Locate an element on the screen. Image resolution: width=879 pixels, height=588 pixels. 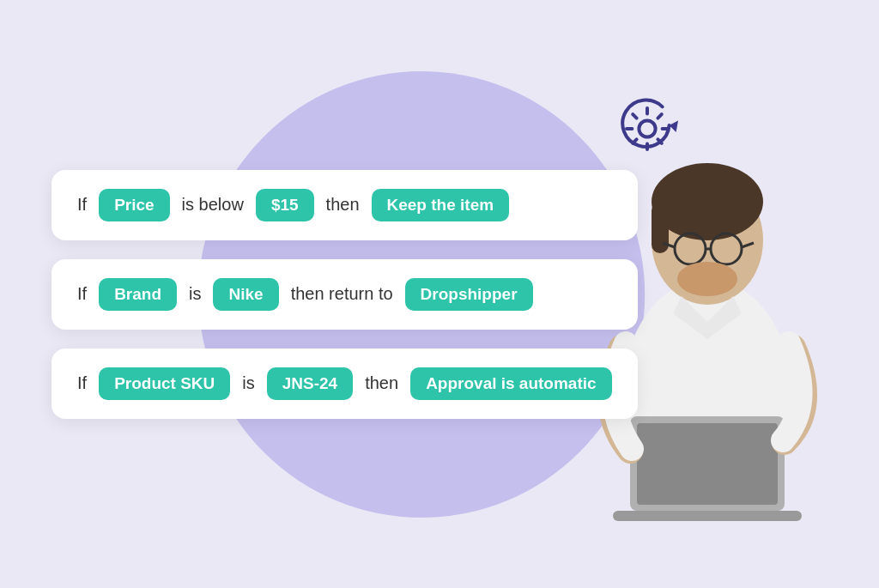
rule-1-action-prefix: then is located at coordinates (343, 204).